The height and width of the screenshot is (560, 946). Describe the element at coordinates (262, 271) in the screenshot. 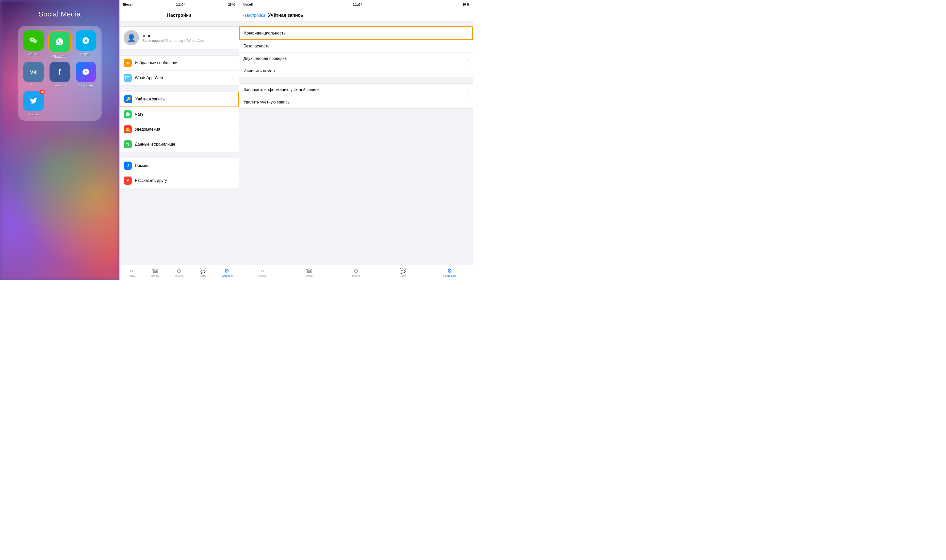

I see `account-status-tab-icon: ○` at that location.